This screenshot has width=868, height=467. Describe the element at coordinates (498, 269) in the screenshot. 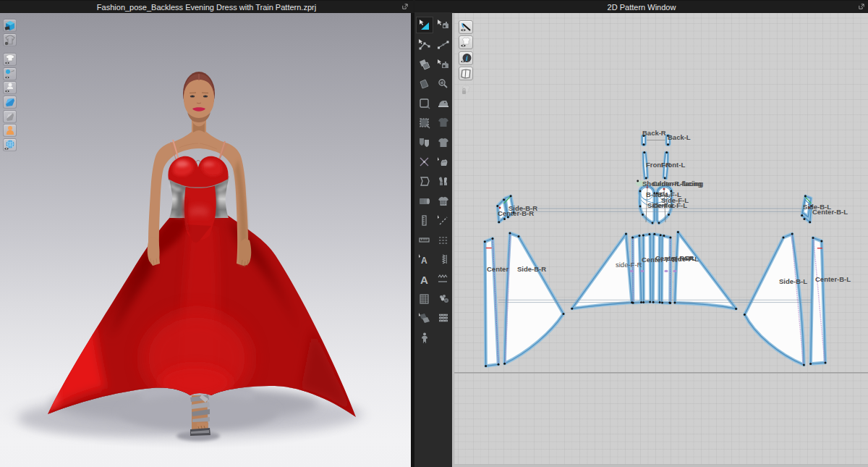

I see `svg-text: Center` at that location.